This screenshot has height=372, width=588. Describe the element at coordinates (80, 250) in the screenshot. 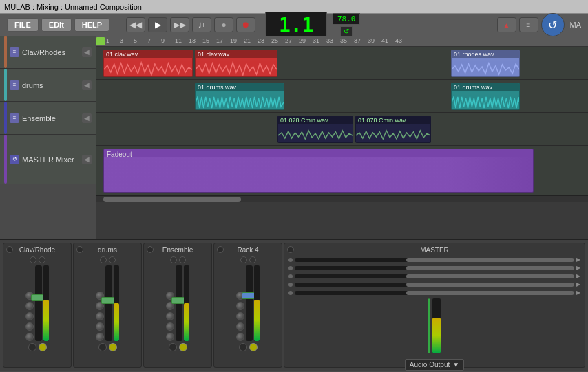

I see `power-btn-drums` at that location.